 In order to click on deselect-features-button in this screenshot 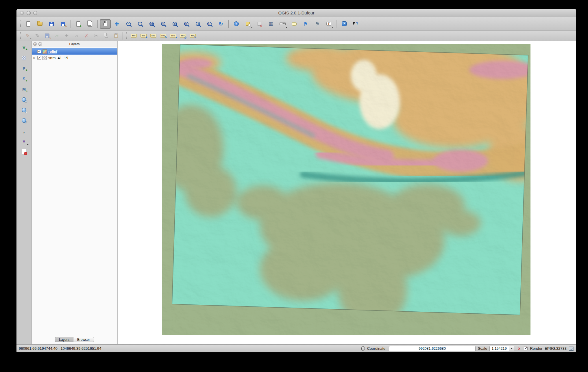, I will do `click(259, 24)`.